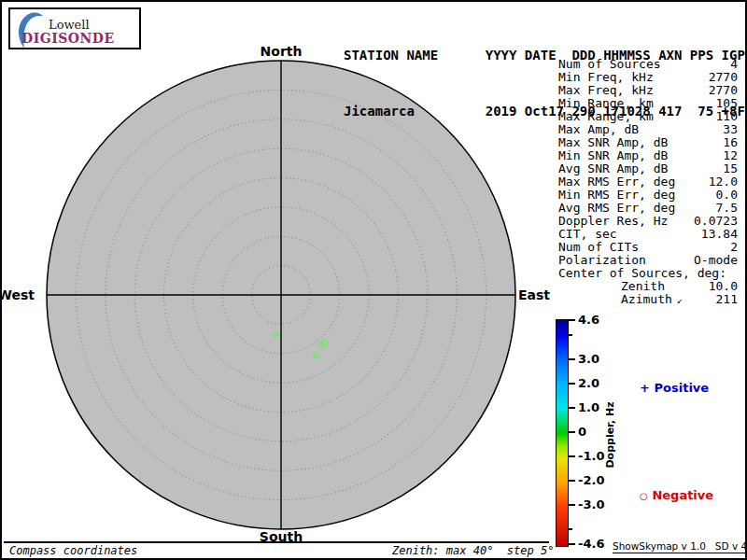 The width and height of the screenshot is (747, 560). Describe the element at coordinates (666, 388) in the screenshot. I see `legend-positive: + Positive` at that location.